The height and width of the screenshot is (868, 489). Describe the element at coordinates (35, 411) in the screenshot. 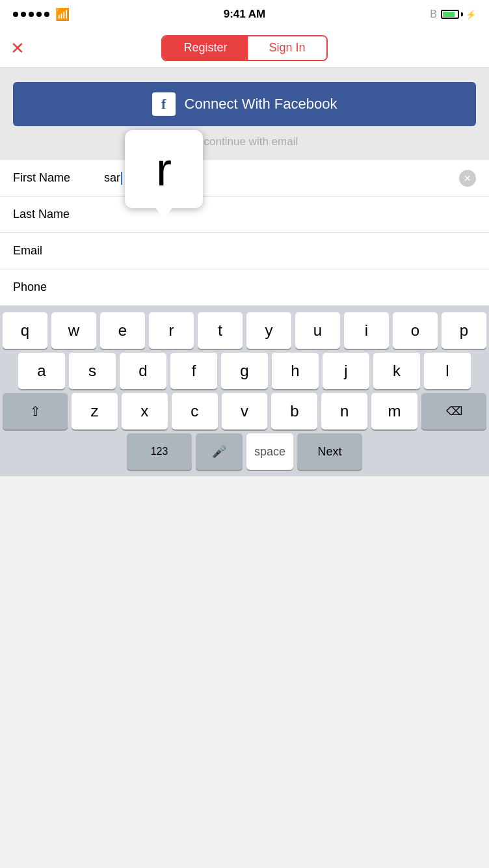

I see `shift-key: ⇧` at that location.